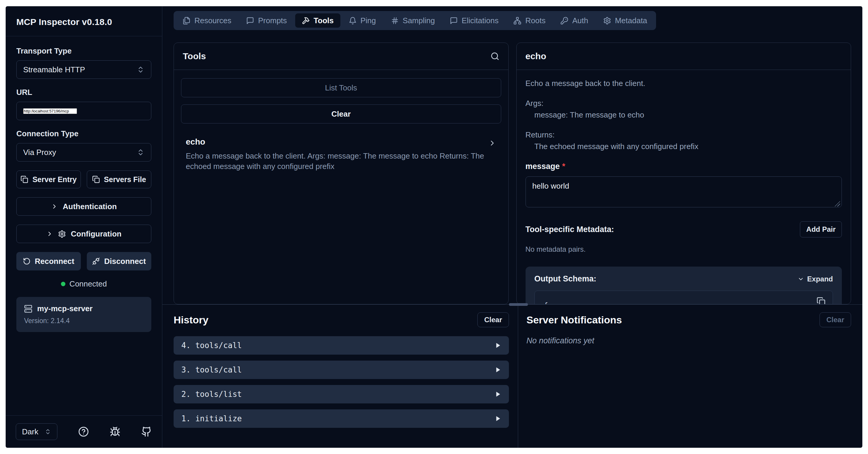 The image size is (868, 454). Describe the element at coordinates (84, 92) in the screenshot. I see `url-label: URL` at that location.